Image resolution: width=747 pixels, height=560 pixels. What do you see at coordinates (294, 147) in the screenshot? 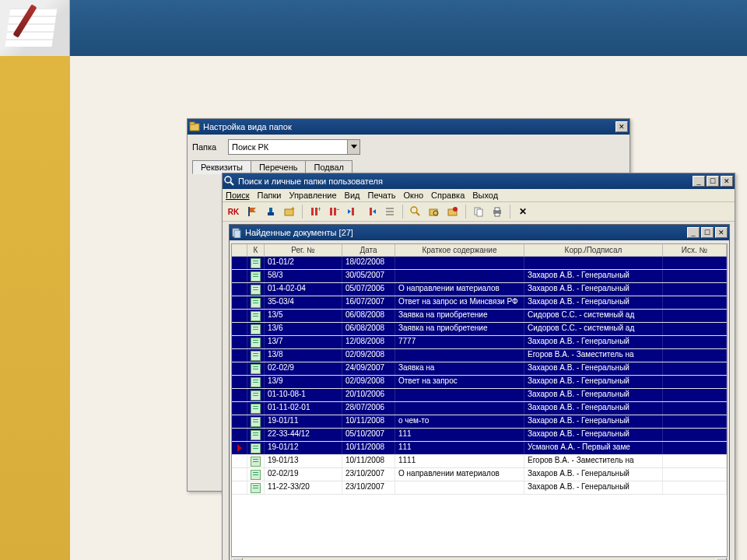
I see `folder-combo` at bounding box center [294, 147].